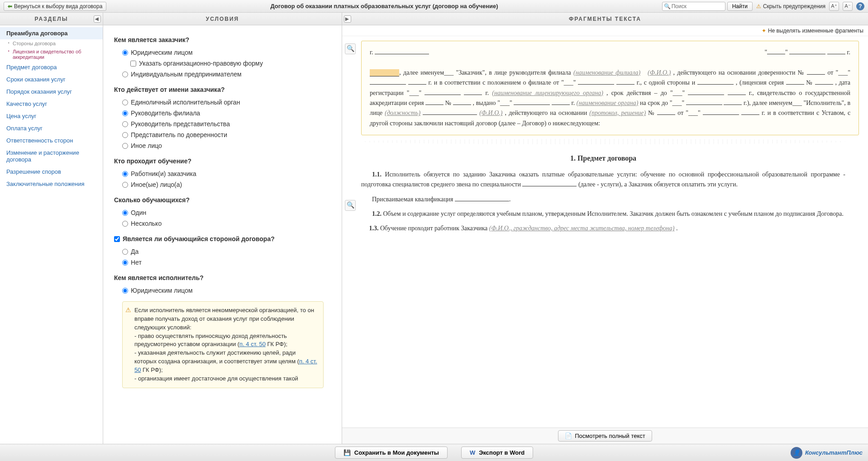 The height and width of the screenshot is (461, 868). Describe the element at coordinates (52, 19) in the screenshot. I see `sections-header: РАЗДЕЛЫ ◀` at that location.